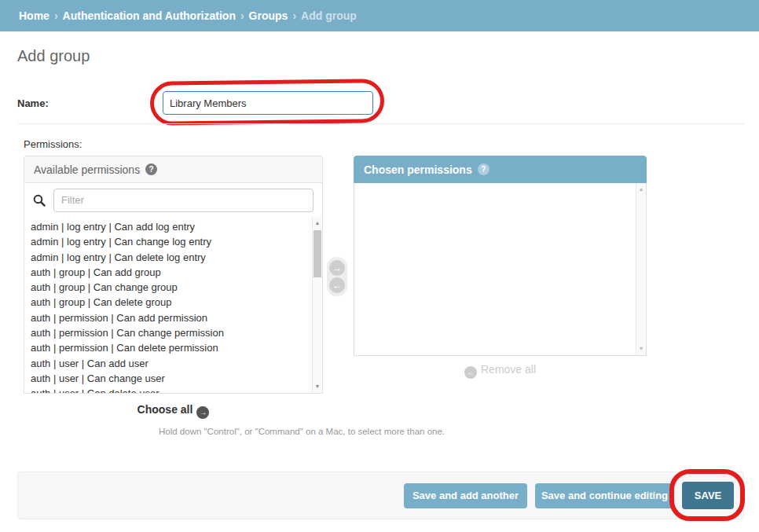 This screenshot has width=759, height=532. I want to click on chosen-permissions-box: Chosen permissions ? ▲ ▼, so click(500, 256).